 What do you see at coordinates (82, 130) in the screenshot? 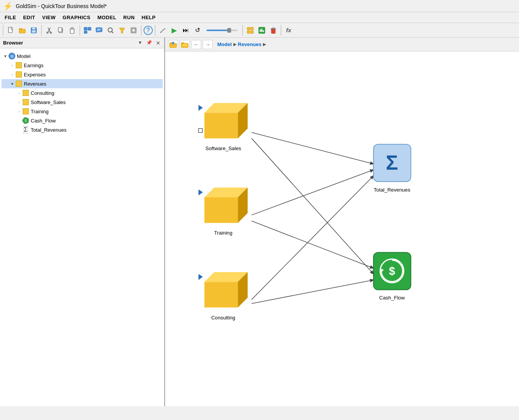
I see `tree-node-total-revenues: Σ Total_Revenues` at bounding box center [82, 130].